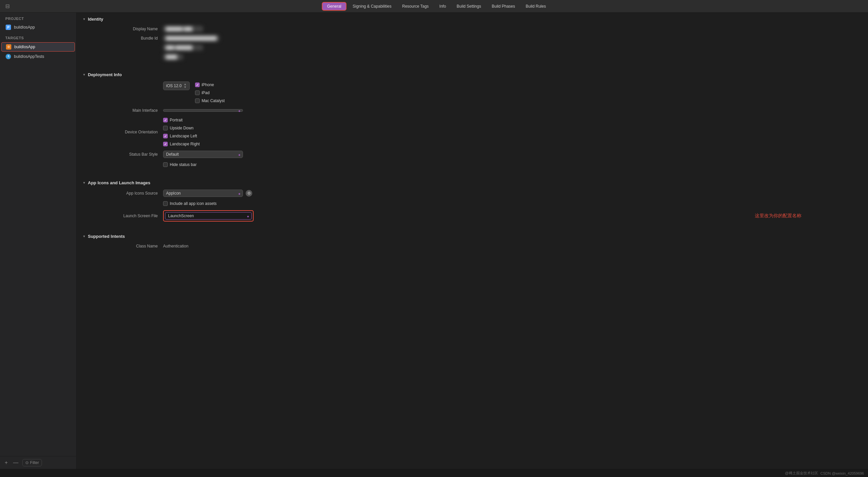 The image size is (868, 477). Describe the element at coordinates (249, 193) in the screenshot. I see `app-icons-gear-button: ⚙` at that location.